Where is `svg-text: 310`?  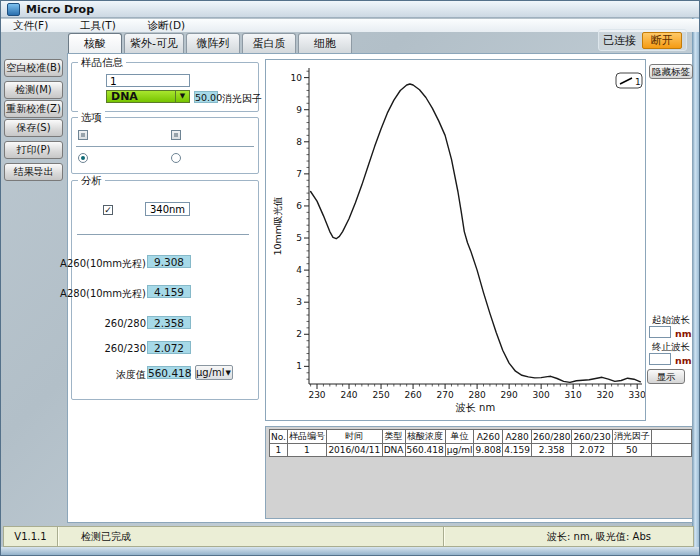
svg-text: 310 is located at coordinates (574, 395).